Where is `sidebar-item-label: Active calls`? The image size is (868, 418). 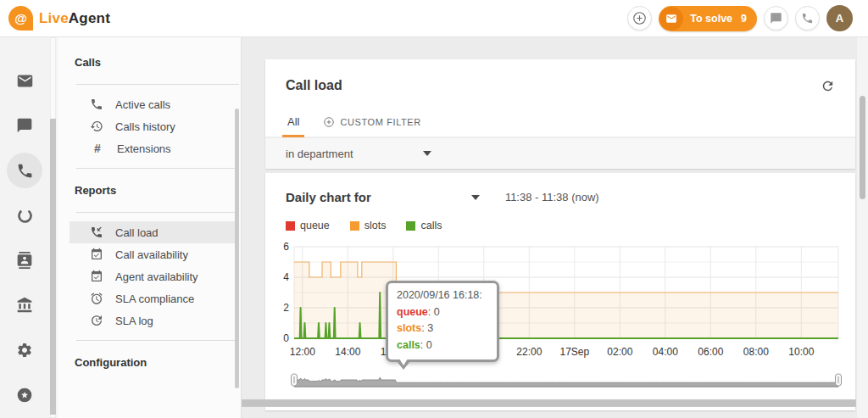
sidebar-item-label: Active calls is located at coordinates (142, 105).